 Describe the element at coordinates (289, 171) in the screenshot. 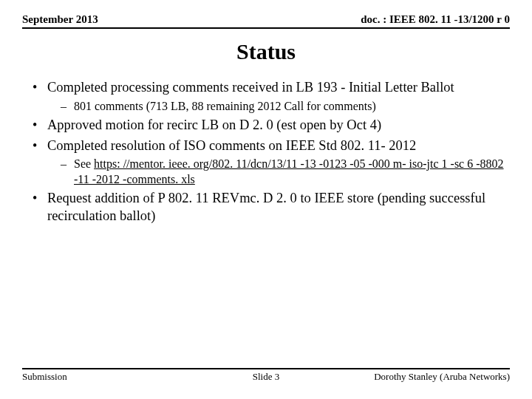

I see `link-text: https: //mentor. ieee. org/802. 11/dcn/1…` at that location.